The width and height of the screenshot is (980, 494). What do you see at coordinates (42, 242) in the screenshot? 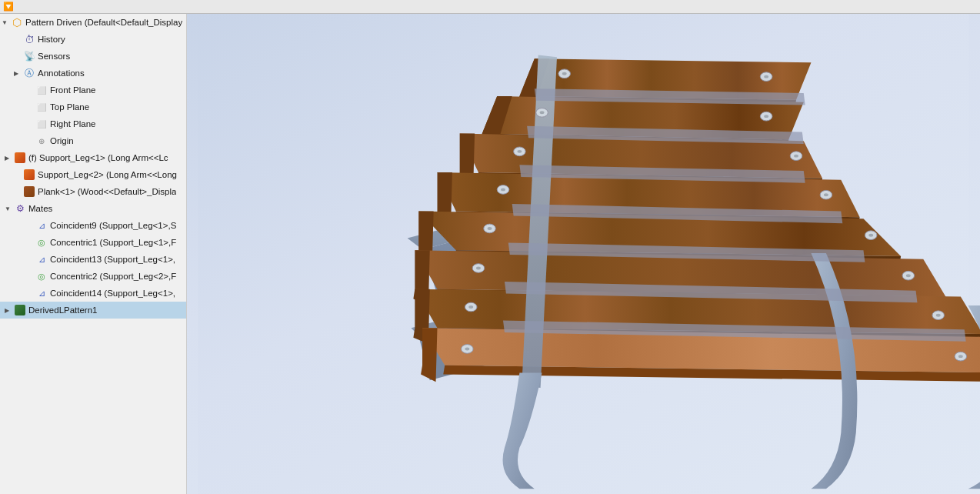
I see `concentric-icon: ◎` at bounding box center [42, 242].